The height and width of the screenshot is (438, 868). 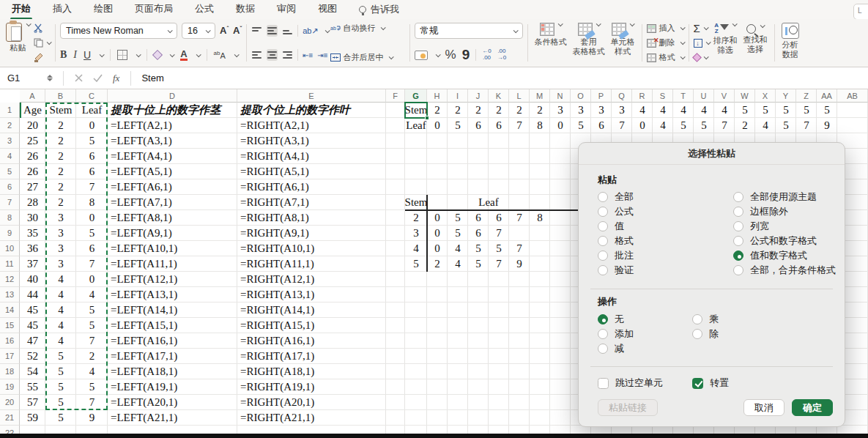 What do you see at coordinates (237, 31) in the screenshot?
I see `shrink-font-button: Aˇ` at bounding box center [237, 31].